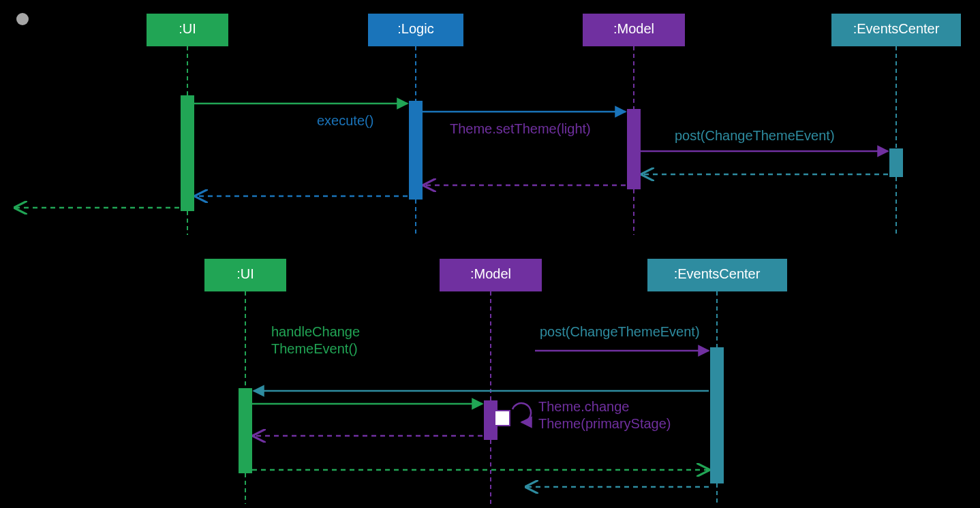  I want to click on msg2-postevent-label: post(ChangeThemeEvent), so click(620, 332).